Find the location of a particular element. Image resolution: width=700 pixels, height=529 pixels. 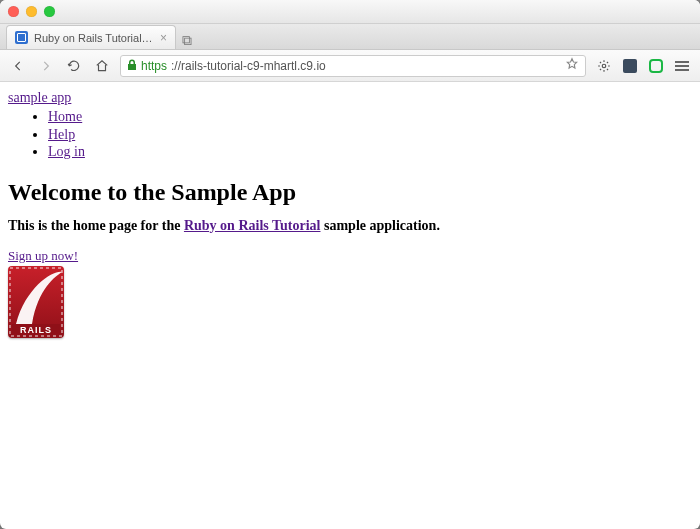

tab-title: Ruby on Rails Tutorial Sam is located at coordinates (94, 38).